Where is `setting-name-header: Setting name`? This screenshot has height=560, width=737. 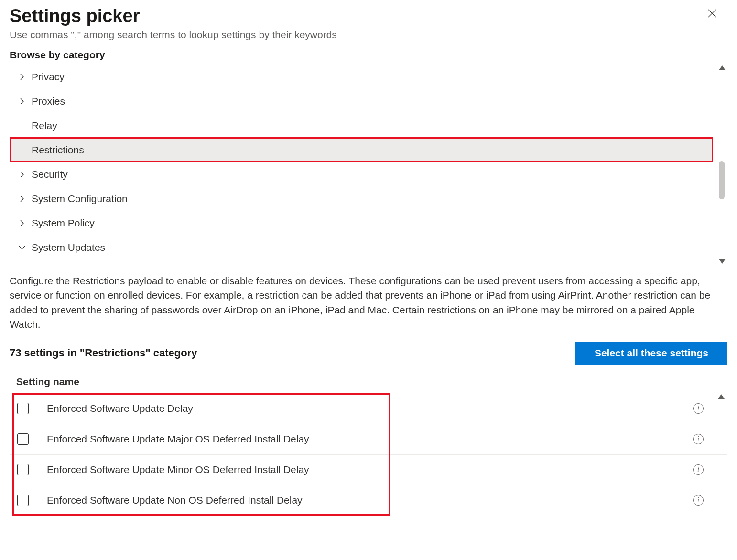
setting-name-header: Setting name is located at coordinates (368, 382).